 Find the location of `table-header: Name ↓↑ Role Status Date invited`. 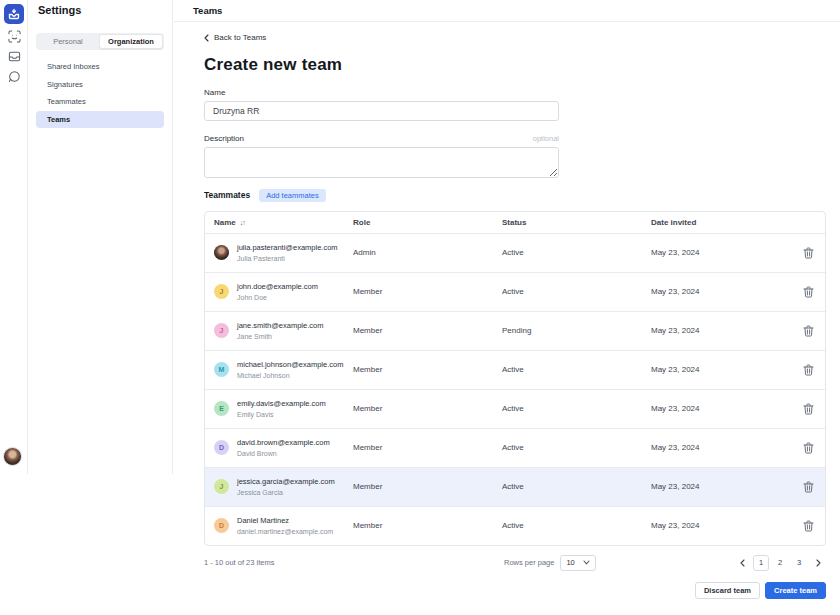

table-header: Name ↓↑ Role Status Date invited is located at coordinates (515, 222).